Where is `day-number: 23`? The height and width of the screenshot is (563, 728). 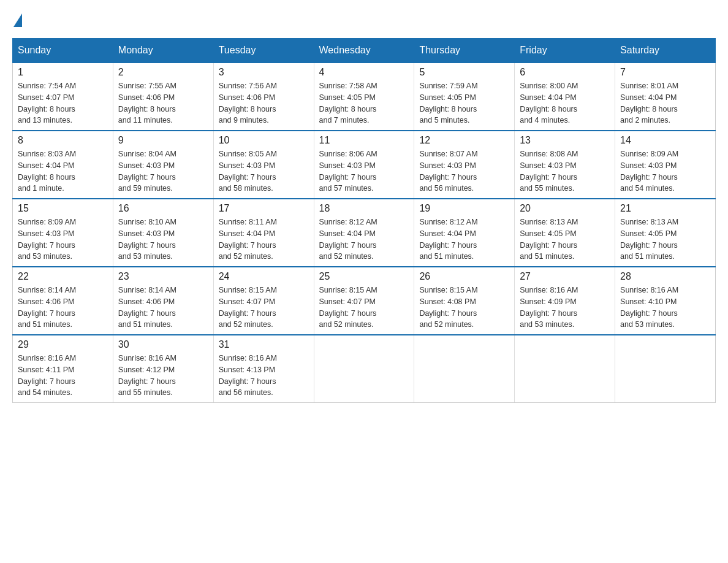 day-number: 23 is located at coordinates (163, 277).